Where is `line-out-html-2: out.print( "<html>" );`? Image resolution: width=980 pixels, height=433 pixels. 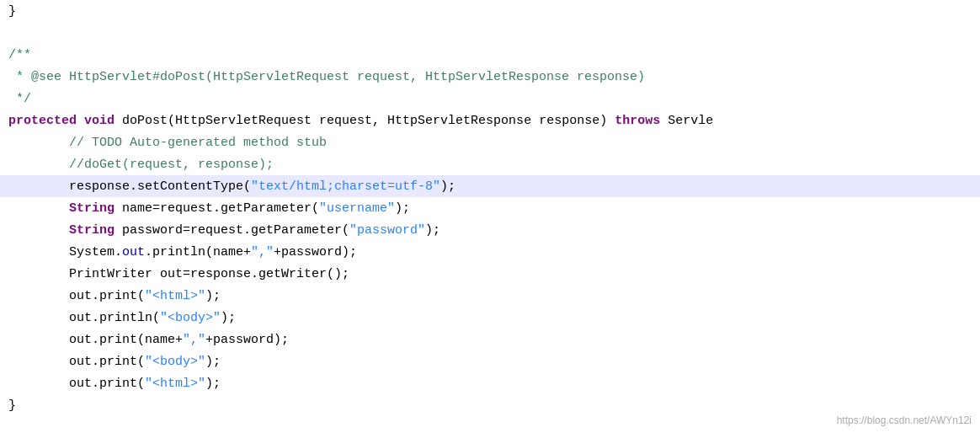
line-out-html-2: out.print( "<html>" ); is located at coordinates (490, 383).